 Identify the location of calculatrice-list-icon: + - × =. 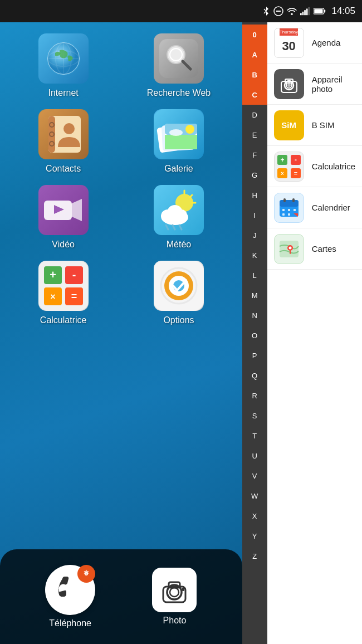
(289, 167).